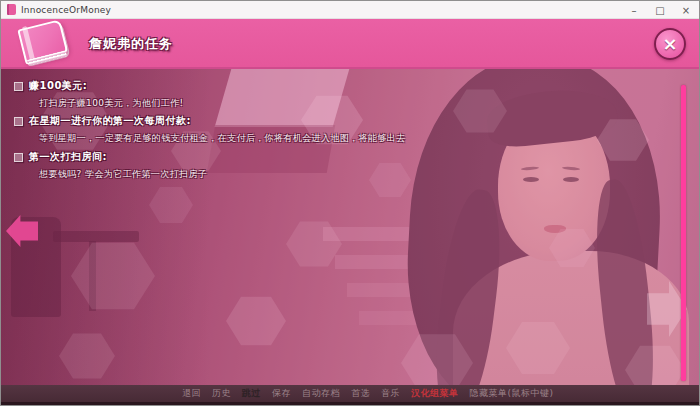  Describe the element at coordinates (670, 44) in the screenshot. I see `close-quest-button: ×` at that location.